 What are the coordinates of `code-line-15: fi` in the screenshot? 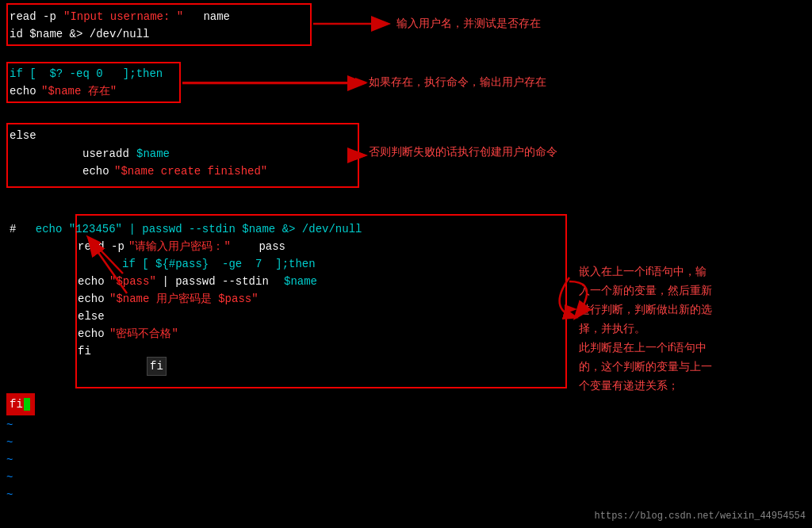 It's located at (84, 351).